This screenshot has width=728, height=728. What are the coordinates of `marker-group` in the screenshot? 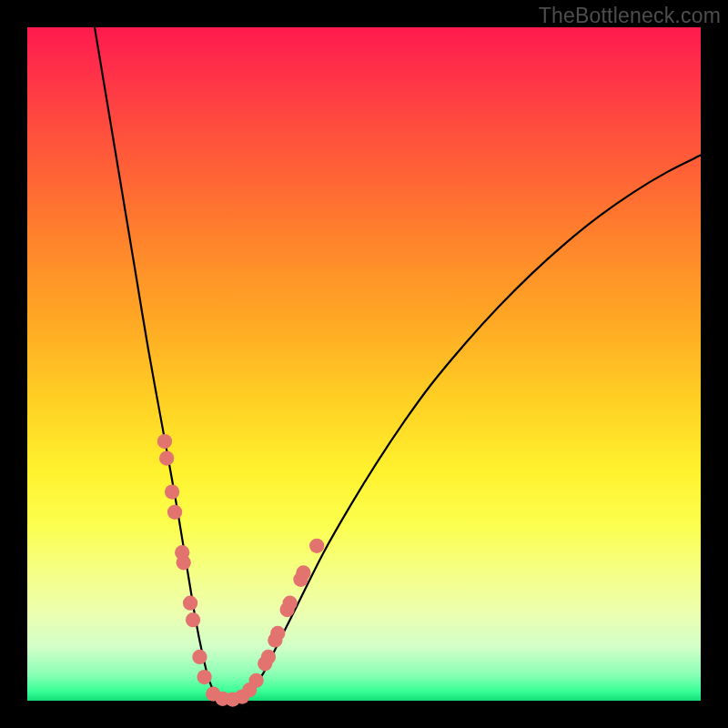 It's located at (241, 571).